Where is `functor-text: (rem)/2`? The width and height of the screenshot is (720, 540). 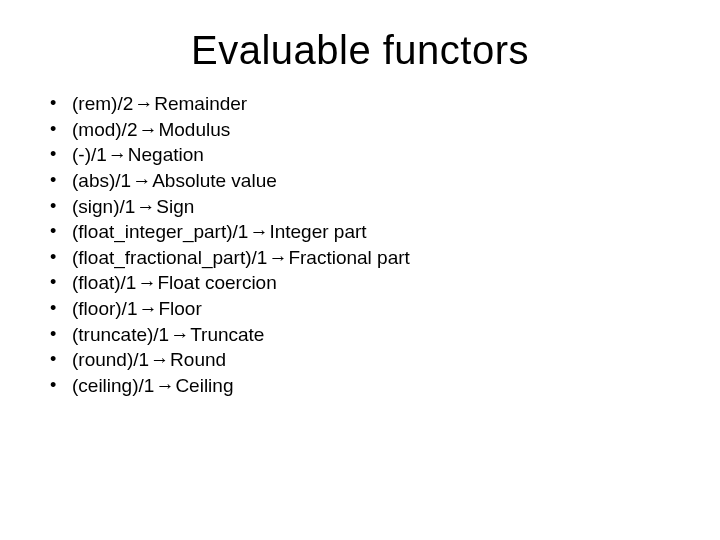 functor-text: (rem)/2 is located at coordinates (102, 104).